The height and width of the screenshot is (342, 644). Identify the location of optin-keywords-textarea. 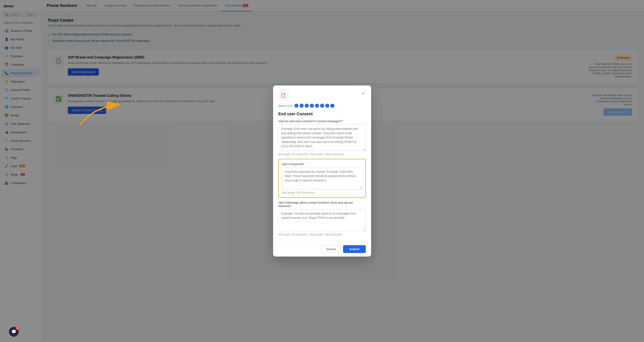
(322, 178).